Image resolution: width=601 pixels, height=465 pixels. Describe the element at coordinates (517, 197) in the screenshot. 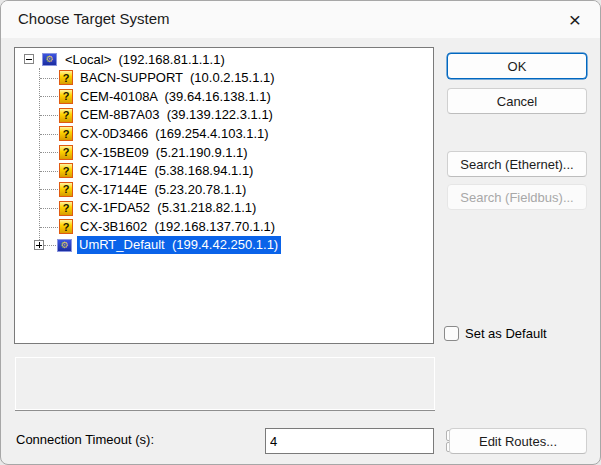

I see `search-fieldbus-button-disabled: Search (Fieldbus)...` at that location.